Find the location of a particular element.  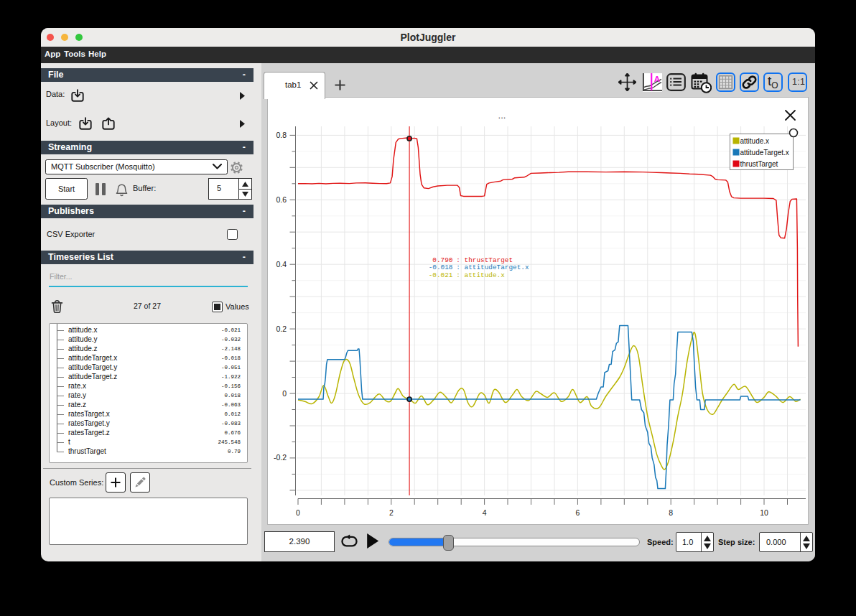

svg-text: 0.6 is located at coordinates (282, 200).